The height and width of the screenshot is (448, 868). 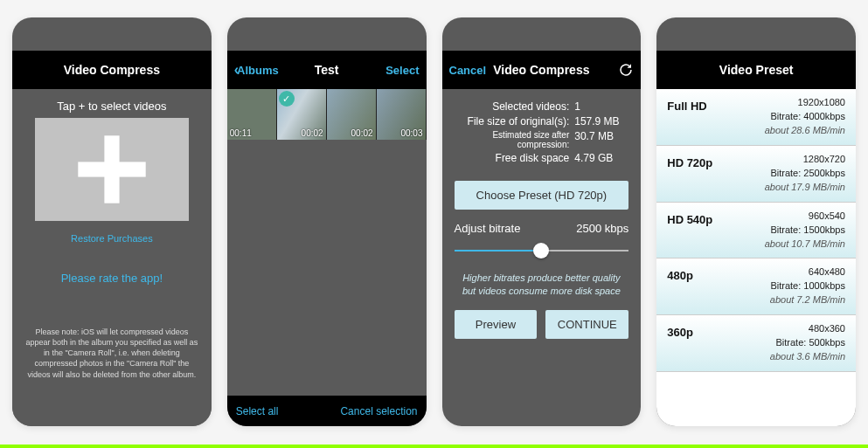 What do you see at coordinates (378, 411) in the screenshot?
I see `cancel-selection-button: Cancel selection` at bounding box center [378, 411].